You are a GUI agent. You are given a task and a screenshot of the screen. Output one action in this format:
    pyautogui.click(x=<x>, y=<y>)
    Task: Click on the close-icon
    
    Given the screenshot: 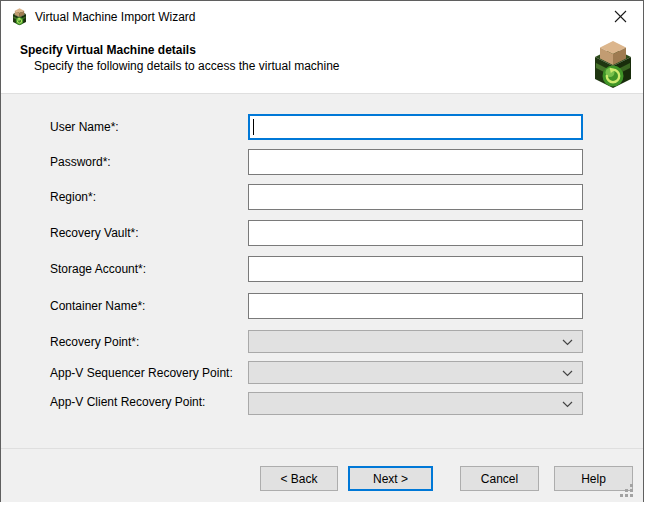 What is the action you would take?
    pyautogui.click(x=620, y=16)
    